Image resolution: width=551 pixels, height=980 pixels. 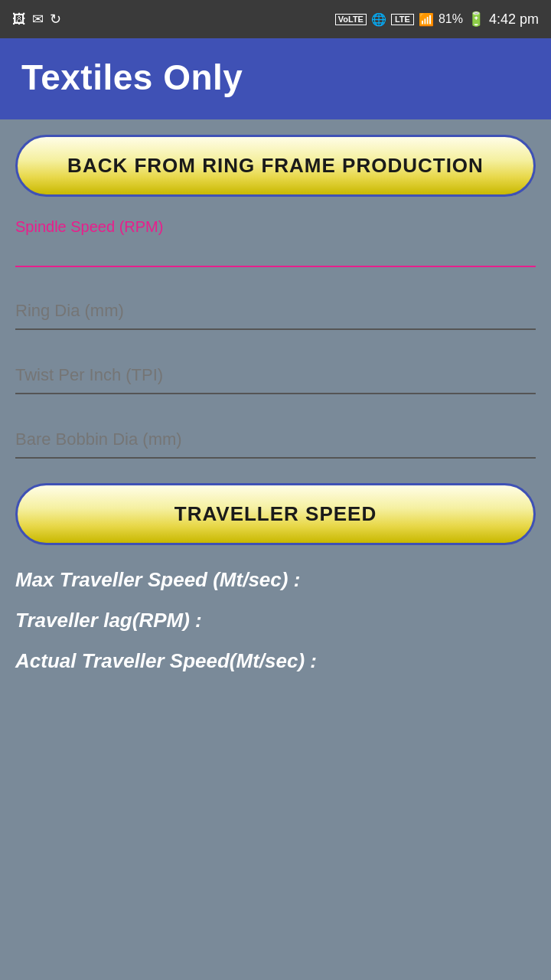 What do you see at coordinates (276, 310) in the screenshot?
I see `ring-dia-group` at bounding box center [276, 310].